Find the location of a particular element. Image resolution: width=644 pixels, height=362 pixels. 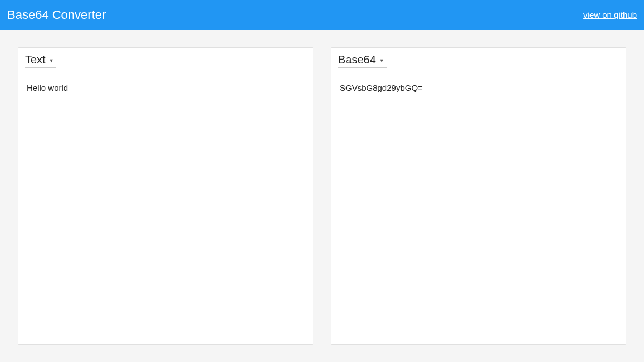

left-format-dropdown: Text ▼ is located at coordinates (41, 61).